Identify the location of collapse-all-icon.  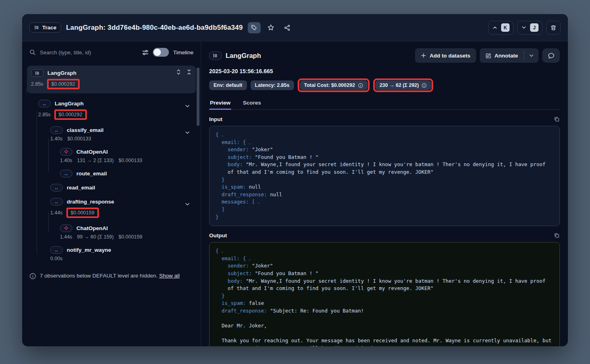
(189, 72).